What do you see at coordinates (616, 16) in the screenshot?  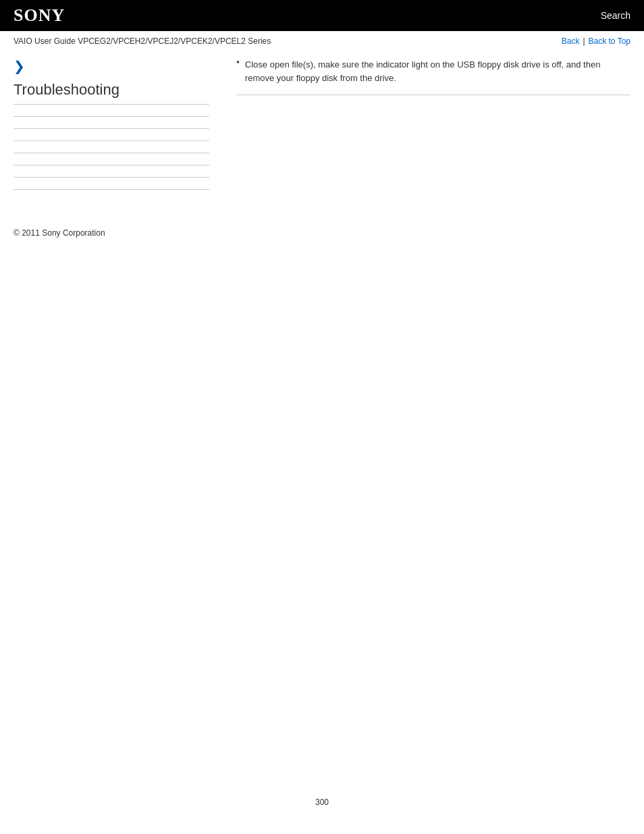 I see `search-button: Search` at bounding box center [616, 16].